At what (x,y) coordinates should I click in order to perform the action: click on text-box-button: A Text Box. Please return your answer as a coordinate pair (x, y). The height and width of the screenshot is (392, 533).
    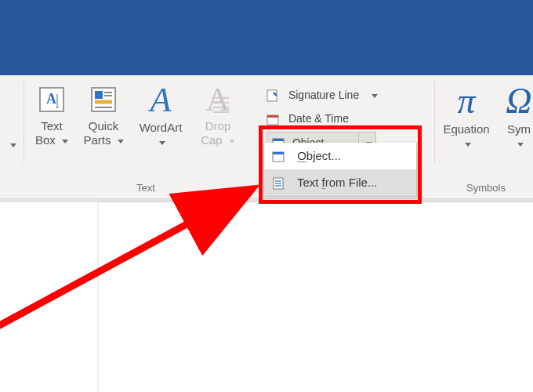
    Looking at the image, I should click on (52, 111).